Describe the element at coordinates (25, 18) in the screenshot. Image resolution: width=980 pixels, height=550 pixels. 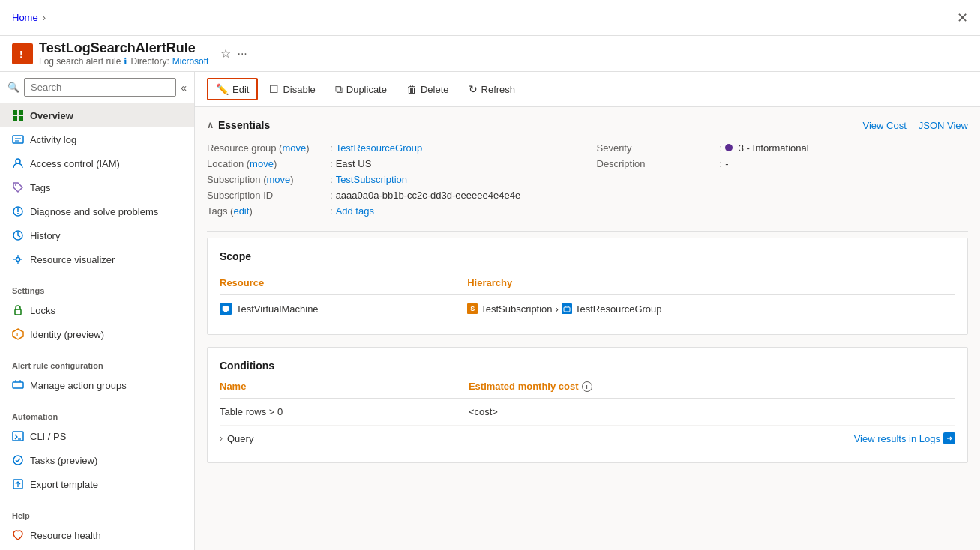
I see `breadcrumb-home: Home` at that location.